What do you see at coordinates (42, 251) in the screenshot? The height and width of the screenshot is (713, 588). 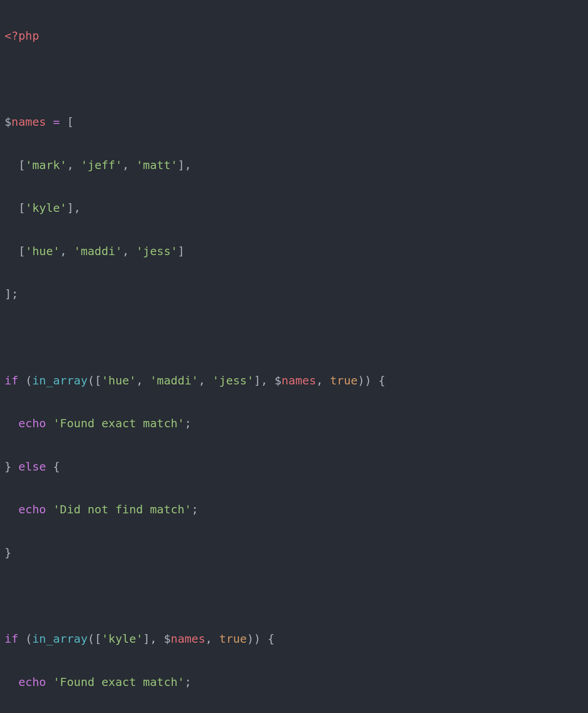 I see `string-literal: 'hue'` at bounding box center [42, 251].